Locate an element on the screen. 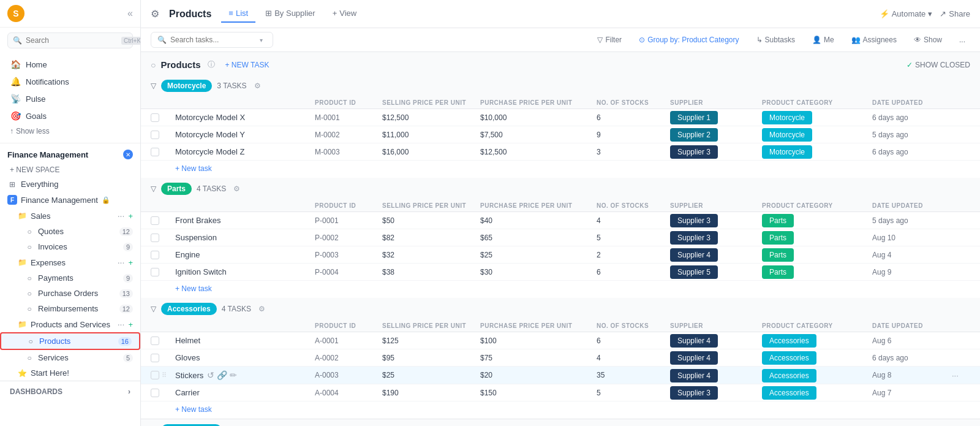 The width and height of the screenshot is (980, 426). th-product-id: PRODUCT ID is located at coordinates (349, 103).